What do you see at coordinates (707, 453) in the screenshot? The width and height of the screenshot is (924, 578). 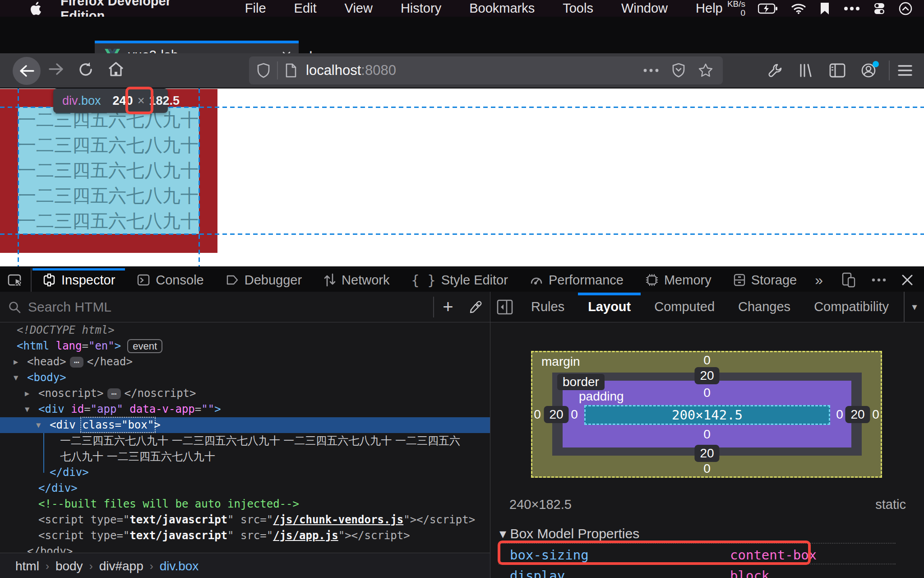 I see `border-bottom-value: 20` at bounding box center [707, 453].